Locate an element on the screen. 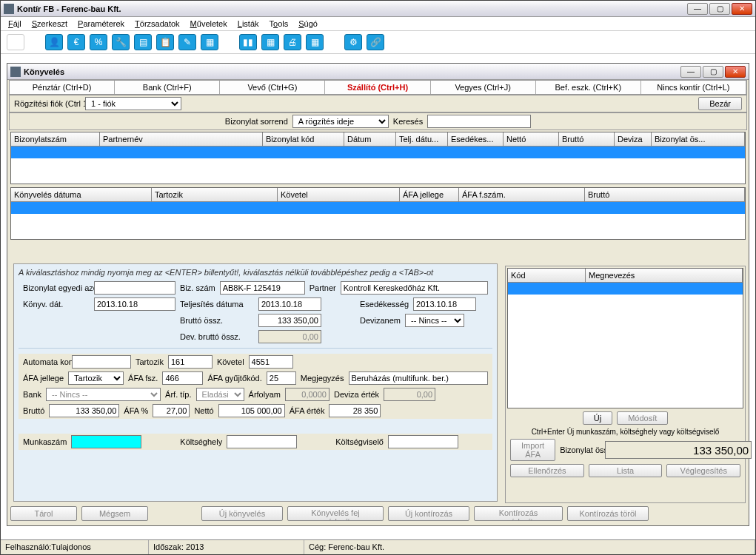  col-bizossz: Bizonylat ös... is located at coordinates (698, 139).